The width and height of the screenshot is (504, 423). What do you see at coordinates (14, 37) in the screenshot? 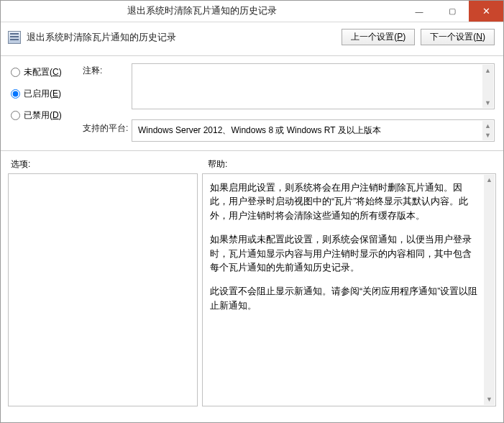
I see `policy-icon` at bounding box center [14, 37].